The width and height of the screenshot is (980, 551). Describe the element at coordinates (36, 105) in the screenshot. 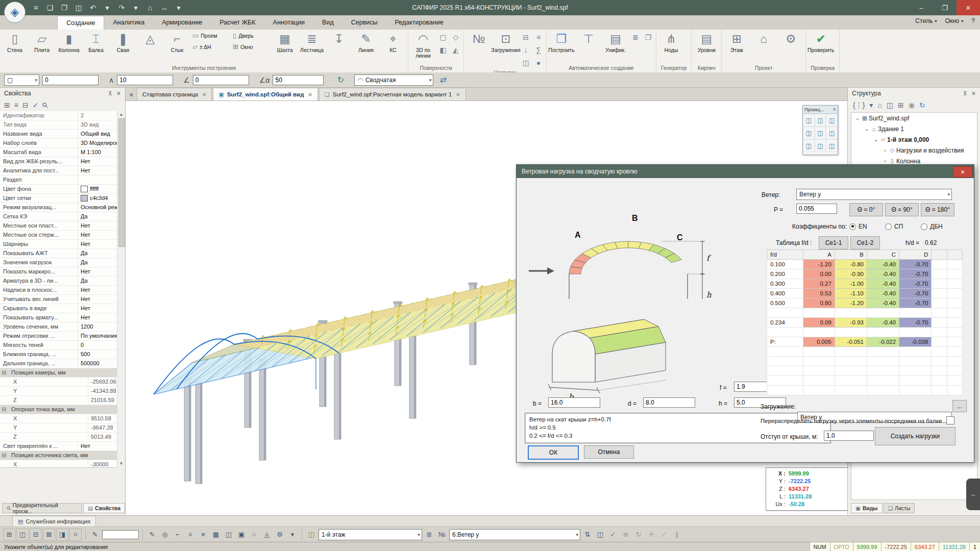

I see `apply-icon: ✓` at that location.